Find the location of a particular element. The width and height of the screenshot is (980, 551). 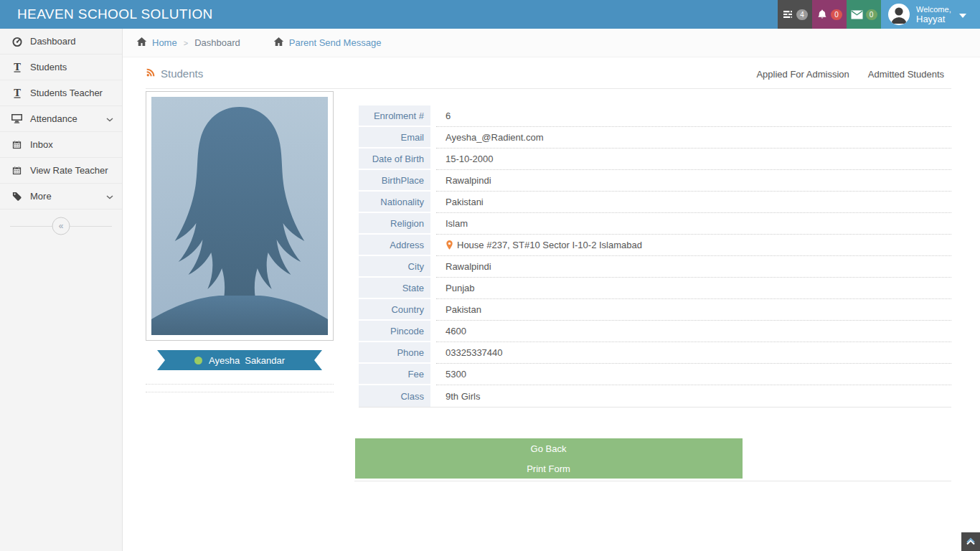

go-back-button: Go Back is located at coordinates (549, 448).